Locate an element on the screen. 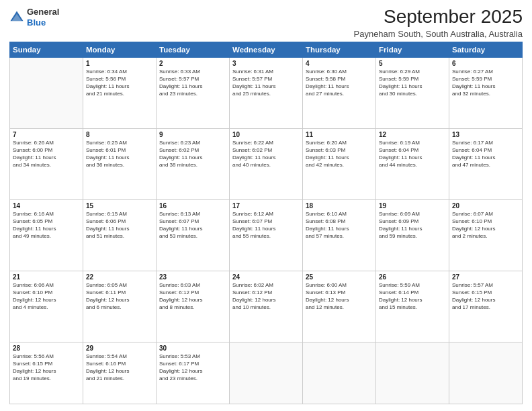 The height and width of the screenshot is (411, 532). calendar-cell: 26Sunrise: 5:59 AM Sunset: 6:14 PM Dayli… is located at coordinates (412, 306).